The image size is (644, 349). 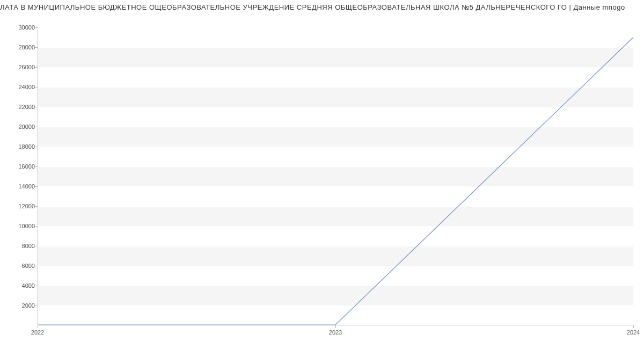 I want to click on y-tick-label: 24000, so click(x=19, y=87).